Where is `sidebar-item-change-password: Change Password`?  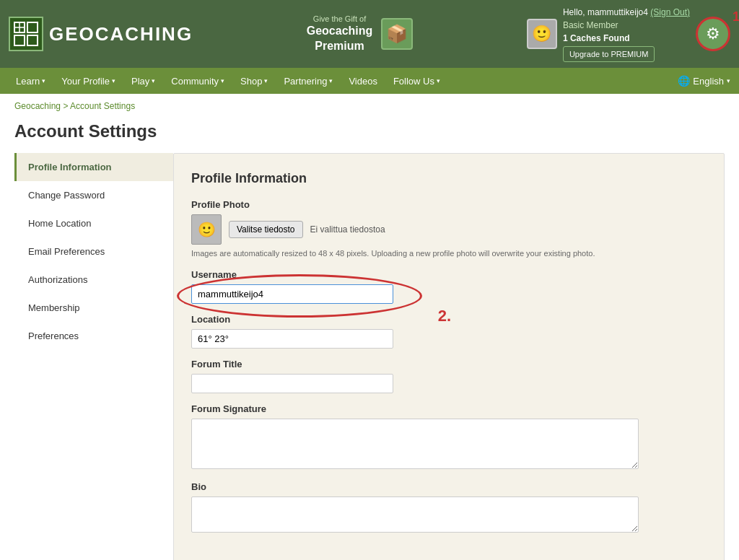 sidebar-item-change-password: Change Password is located at coordinates (94, 195).